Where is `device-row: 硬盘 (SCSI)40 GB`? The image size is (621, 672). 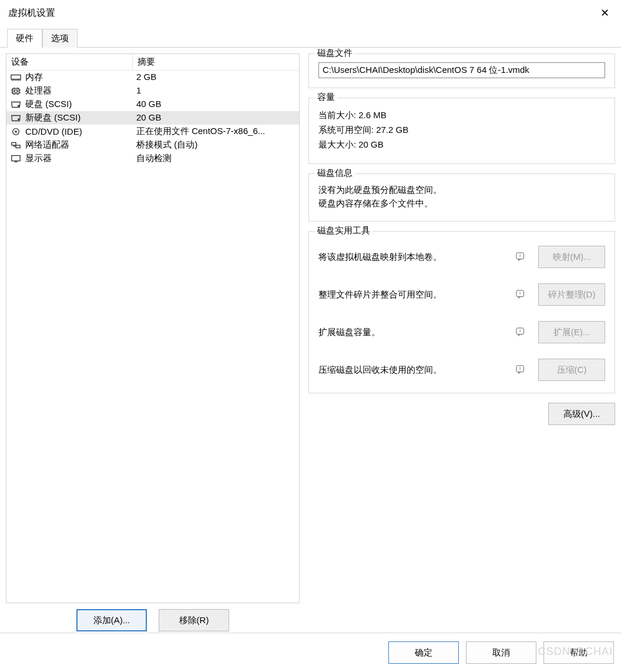 device-row: 硬盘 (SCSI)40 GB is located at coordinates (153, 105).